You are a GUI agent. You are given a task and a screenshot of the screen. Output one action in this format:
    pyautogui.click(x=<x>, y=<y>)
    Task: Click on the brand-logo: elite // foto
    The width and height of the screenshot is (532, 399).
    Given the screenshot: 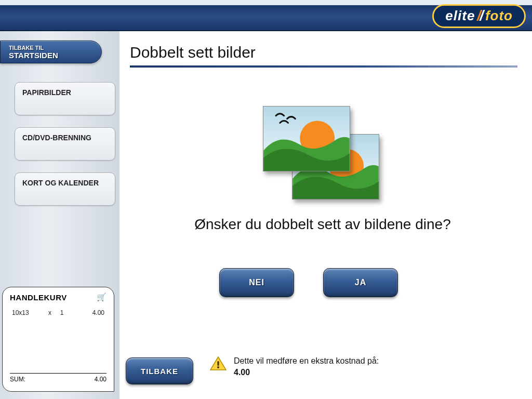 What is the action you would take?
    pyautogui.click(x=479, y=16)
    